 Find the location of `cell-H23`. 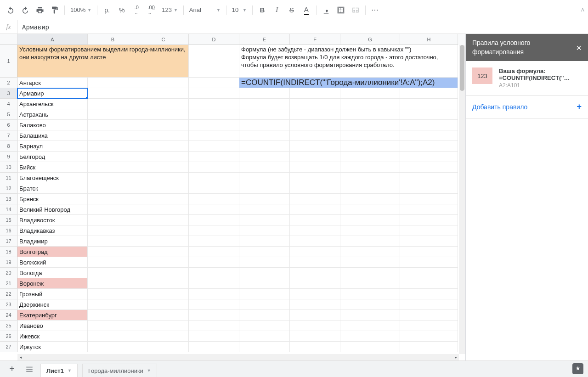

cell-H23 is located at coordinates (429, 305).